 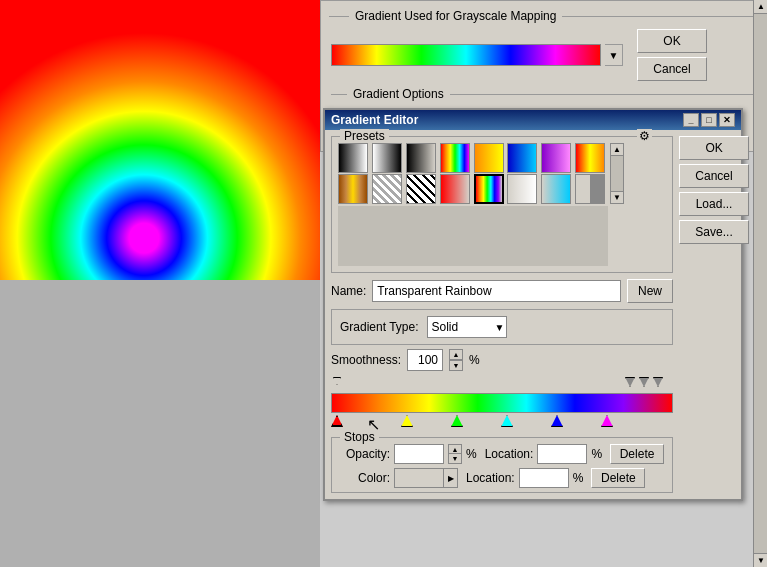 I want to click on color-stop-marker-red, so click(x=337, y=421).